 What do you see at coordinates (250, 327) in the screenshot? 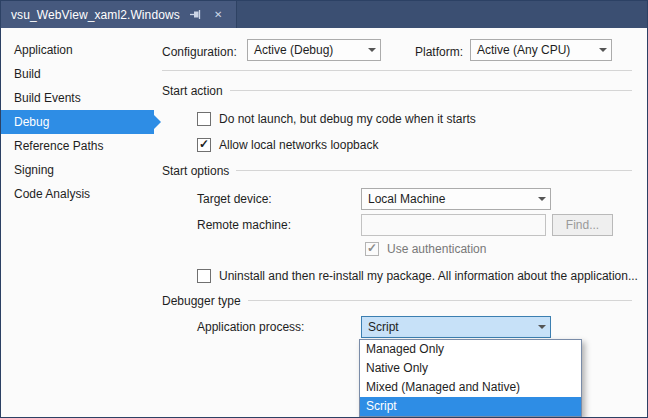
I see `application-process-label: Application process:` at bounding box center [250, 327].